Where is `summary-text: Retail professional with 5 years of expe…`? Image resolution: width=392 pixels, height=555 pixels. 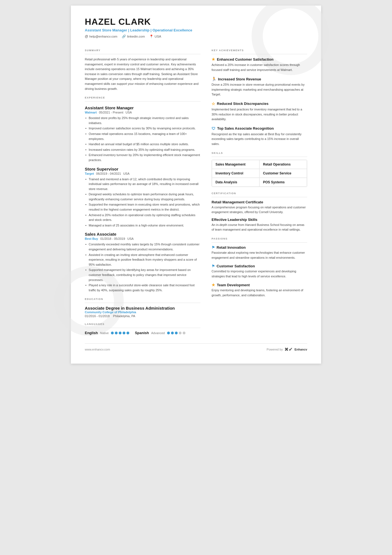
summary-text: Retail professional with 5 years of expe… is located at coordinates (143, 74).